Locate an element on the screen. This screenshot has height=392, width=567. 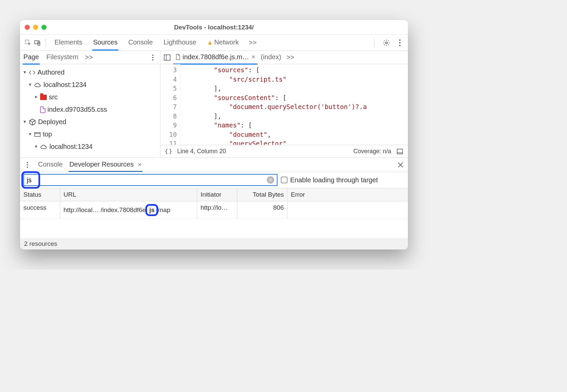
tree-frame-top: ▼ top is located at coordinates (93, 134).